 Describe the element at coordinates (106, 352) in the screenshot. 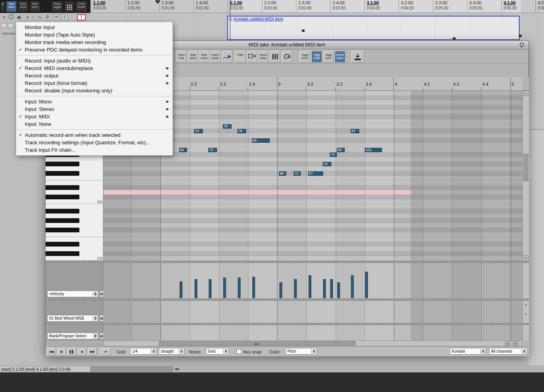

I see `loop-toggle-button: ⇄` at that location.